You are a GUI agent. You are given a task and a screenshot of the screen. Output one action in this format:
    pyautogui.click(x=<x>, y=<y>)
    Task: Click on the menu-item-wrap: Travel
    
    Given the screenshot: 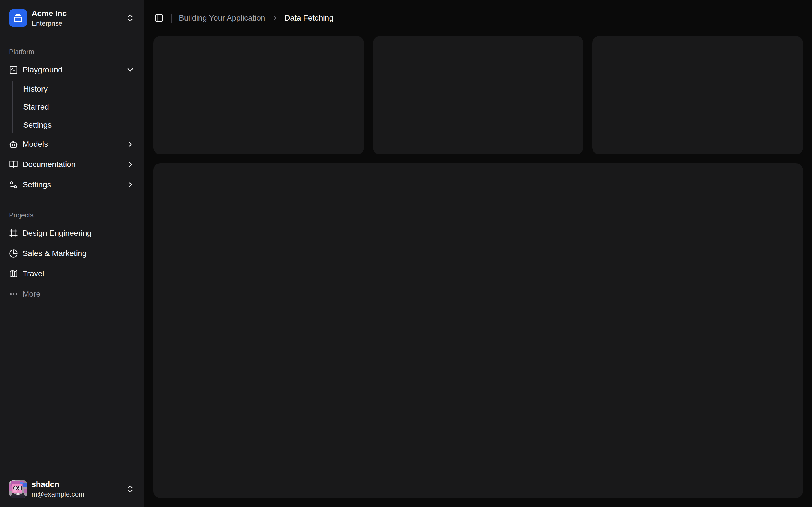 What is the action you would take?
    pyautogui.click(x=72, y=274)
    